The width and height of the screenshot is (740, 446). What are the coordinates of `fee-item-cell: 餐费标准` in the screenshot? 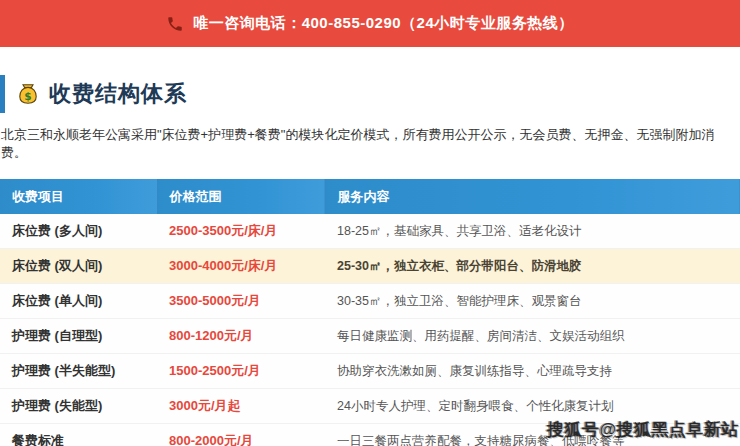 It's located at (78, 435).